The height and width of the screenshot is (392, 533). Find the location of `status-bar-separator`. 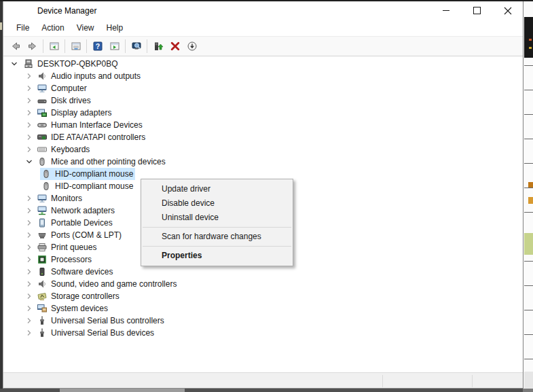

status-bar-separator is located at coordinates (383, 381).